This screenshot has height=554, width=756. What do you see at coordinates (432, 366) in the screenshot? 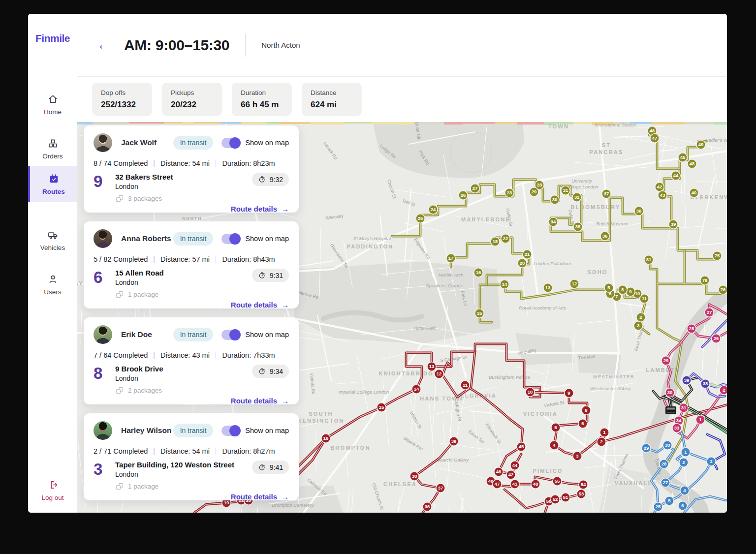
I see `svg-text: 13` at bounding box center [432, 366].